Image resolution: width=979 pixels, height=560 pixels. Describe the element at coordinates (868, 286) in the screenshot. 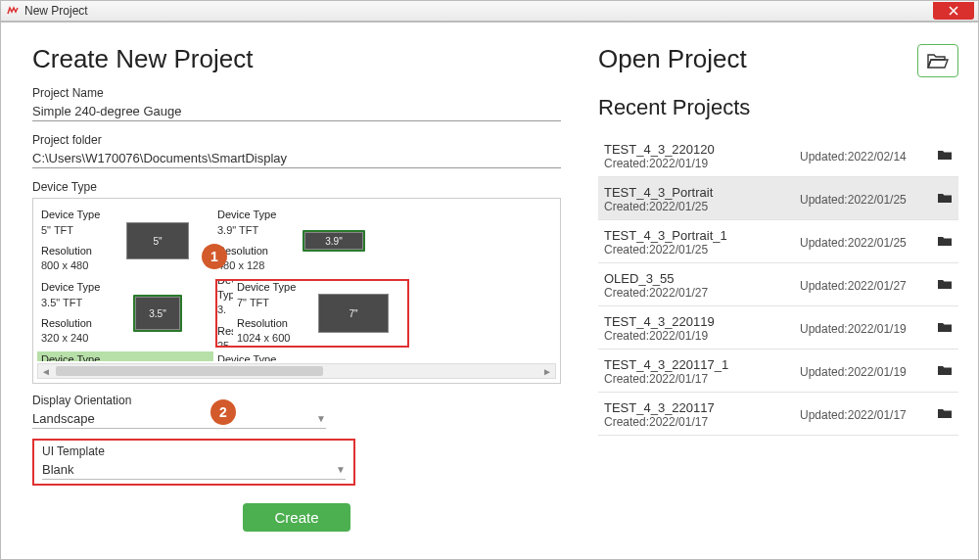

I see `recent-updated: Updated:2022/01/27` at that location.